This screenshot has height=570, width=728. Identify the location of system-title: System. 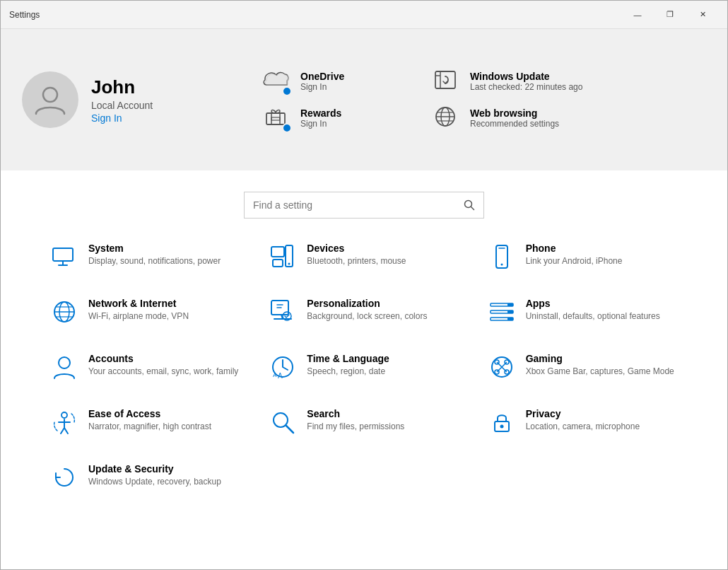
(154, 248).